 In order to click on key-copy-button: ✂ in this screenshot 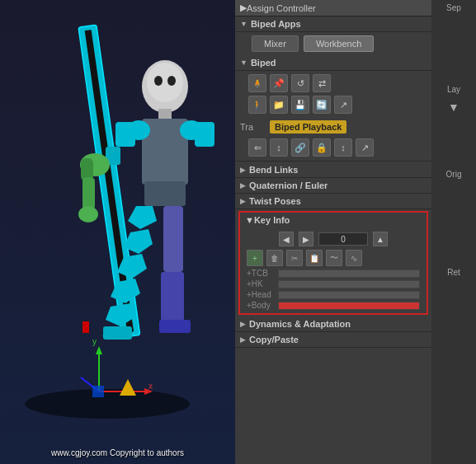, I will do `click(295, 258)`.